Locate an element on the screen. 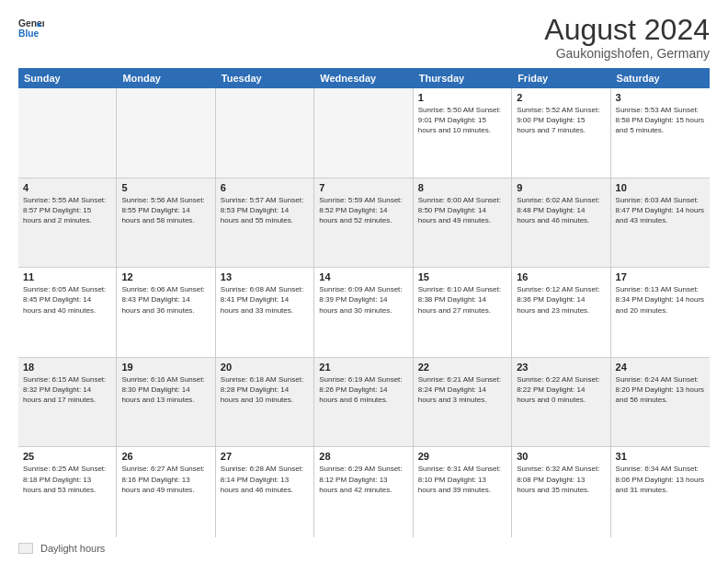  month-year-title: August 2024 is located at coordinates (627, 29).